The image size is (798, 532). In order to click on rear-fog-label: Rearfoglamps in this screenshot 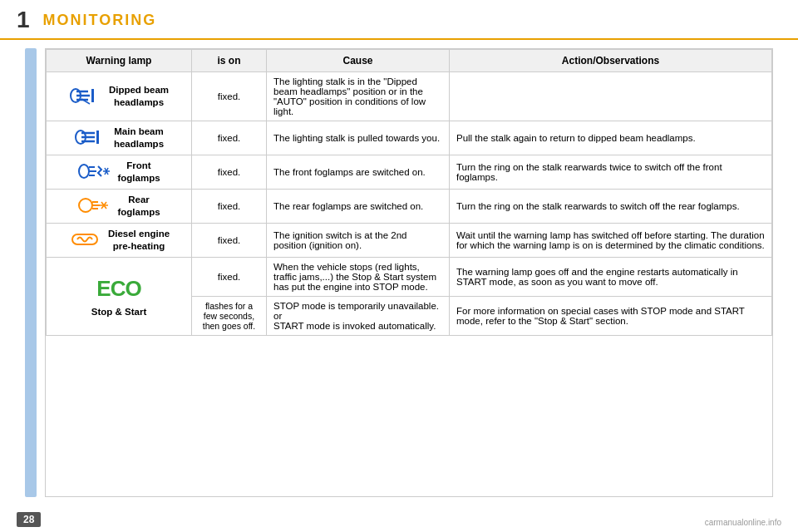, I will do `click(138, 206)`.